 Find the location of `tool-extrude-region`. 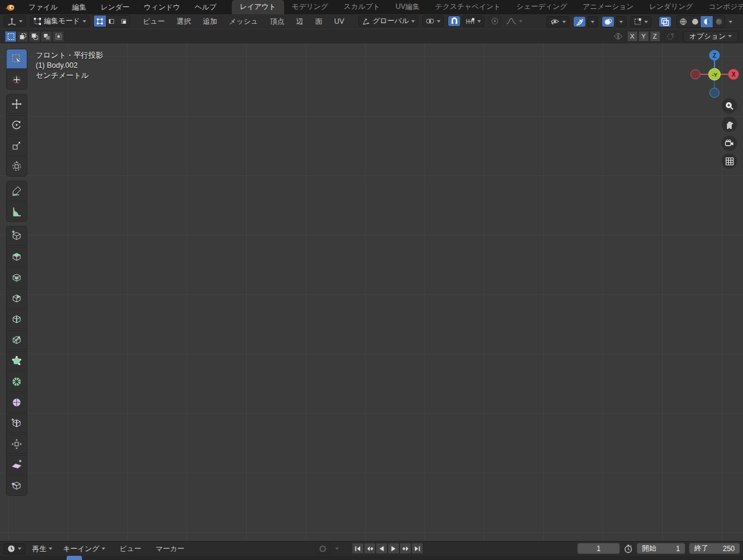

tool-extrude-region is located at coordinates (17, 257).